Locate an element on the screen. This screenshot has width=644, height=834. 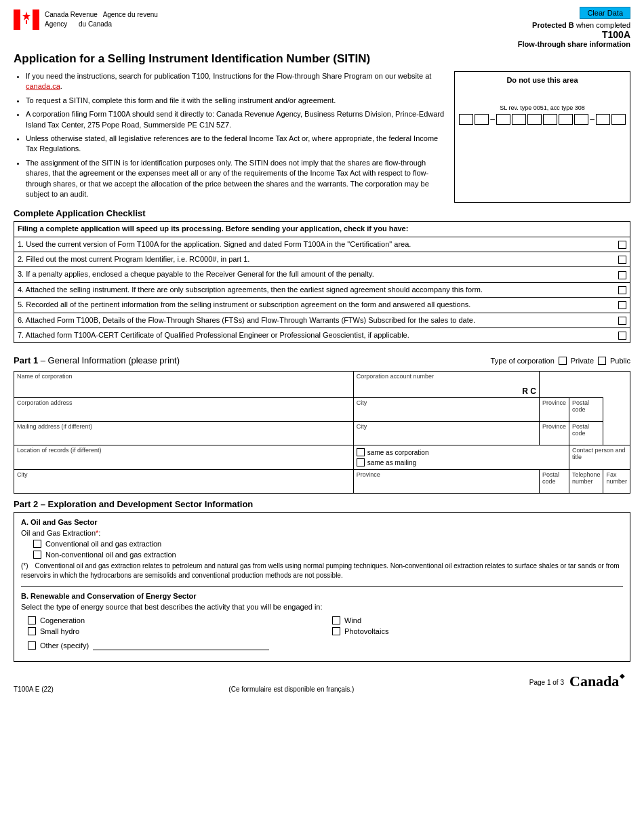
province-label: Province is located at coordinates (555, 403).